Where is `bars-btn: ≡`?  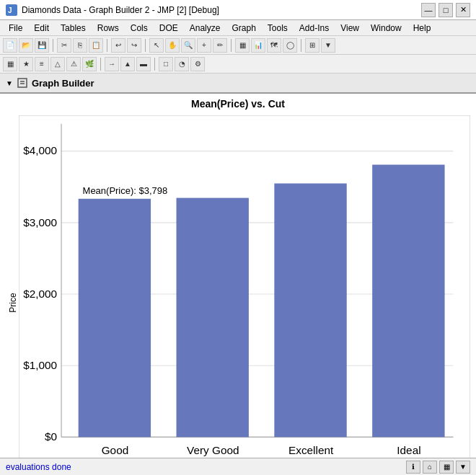 bars-btn: ≡ is located at coordinates (42, 64).